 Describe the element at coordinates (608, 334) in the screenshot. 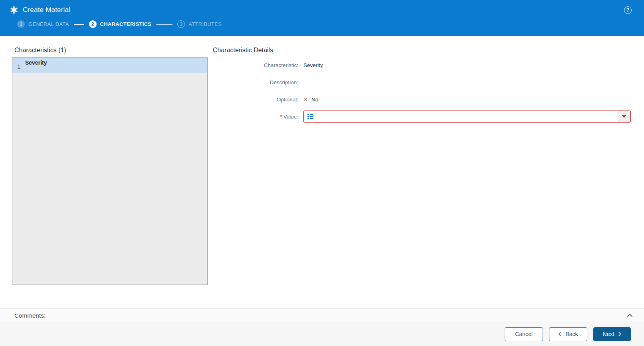

I see `next-button-label: Next` at that location.